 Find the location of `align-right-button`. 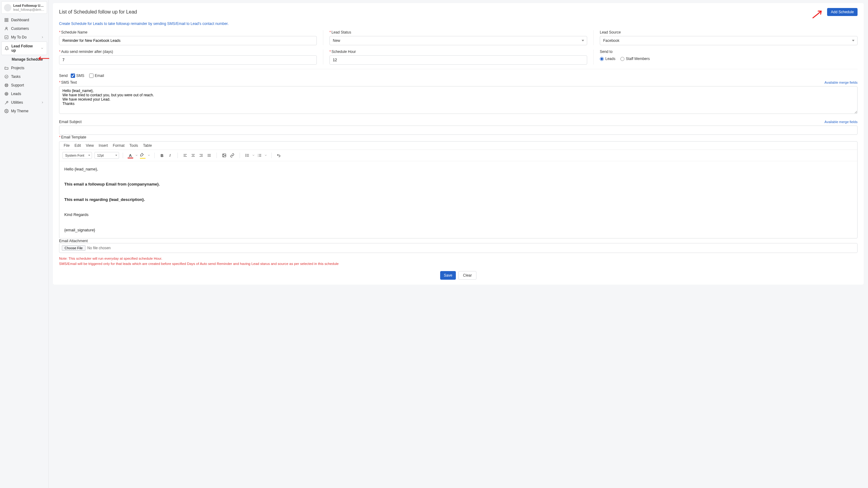

align-right-button is located at coordinates (201, 155).